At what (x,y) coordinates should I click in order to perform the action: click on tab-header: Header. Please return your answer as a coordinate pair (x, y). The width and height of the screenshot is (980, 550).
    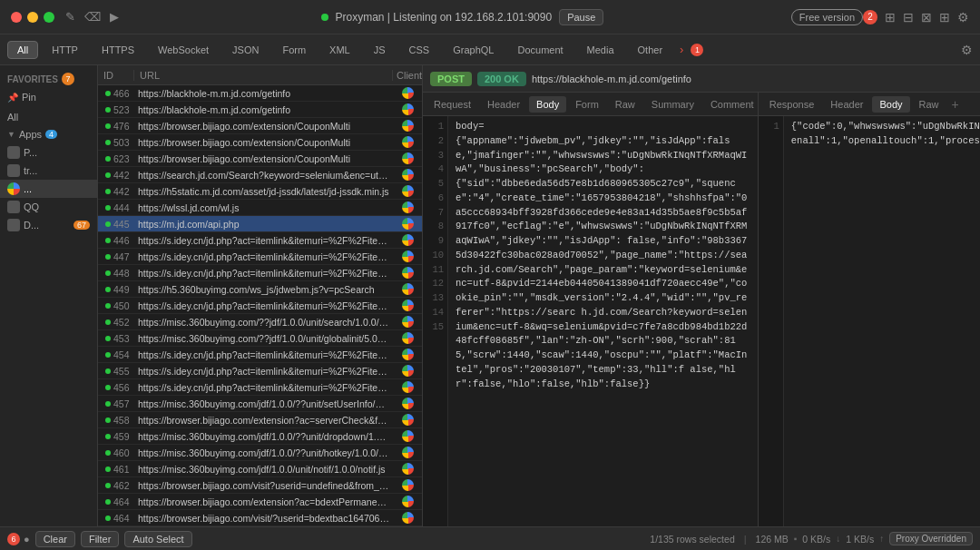
    Looking at the image, I should click on (504, 104).